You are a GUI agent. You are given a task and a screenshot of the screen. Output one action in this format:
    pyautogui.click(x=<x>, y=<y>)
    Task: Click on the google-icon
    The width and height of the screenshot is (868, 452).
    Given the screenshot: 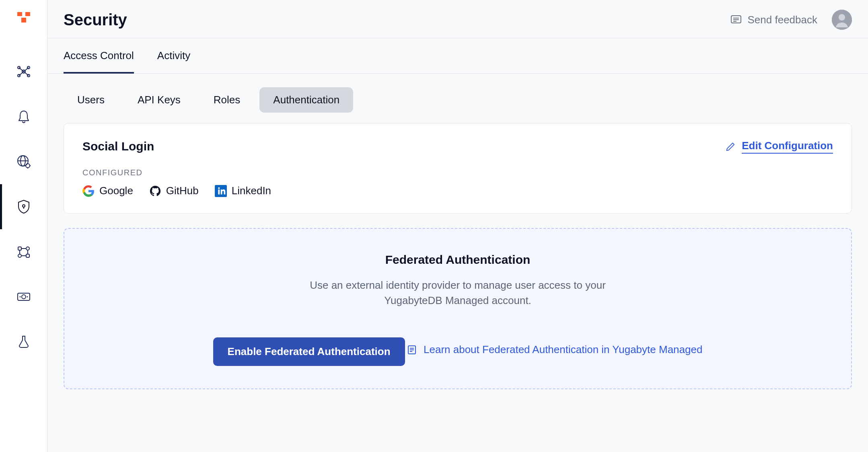 What is the action you would take?
    pyautogui.click(x=88, y=191)
    